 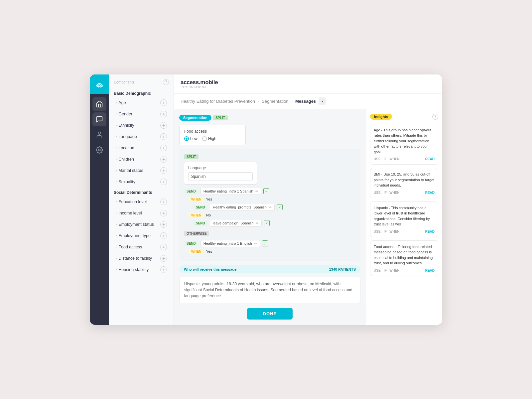 What do you see at coordinates (270, 207) in the screenshot?
I see `edit-icon-sub: ✏` at bounding box center [270, 207].